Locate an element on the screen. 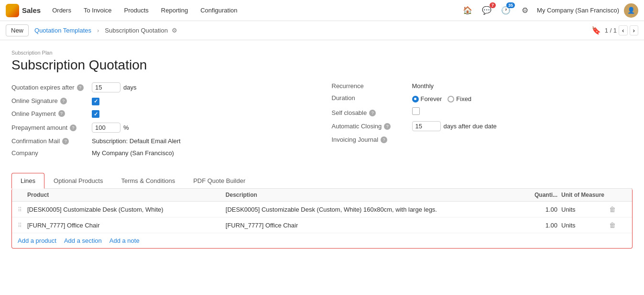 Image resolution: width=644 pixels, height=295 pixels. header-product: Product is located at coordinates (126, 195).